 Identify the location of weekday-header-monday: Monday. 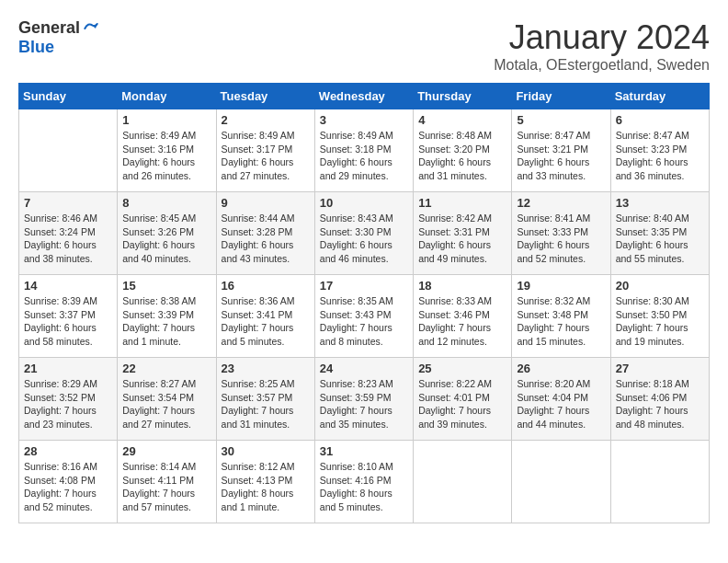
(167, 97).